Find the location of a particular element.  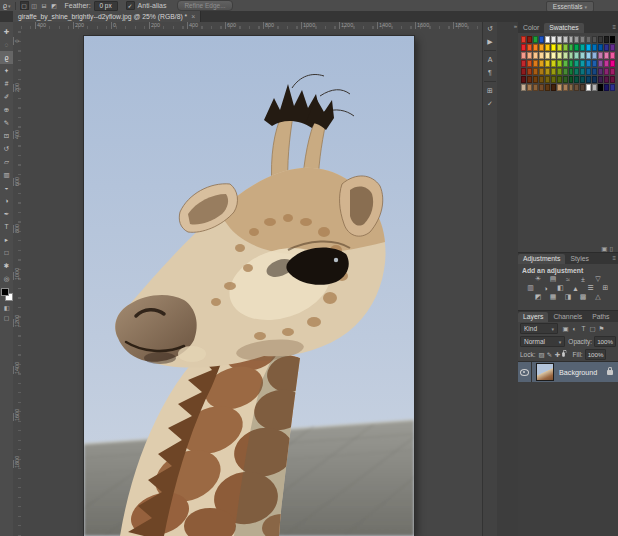

type-tool: T is located at coordinates (6, 226).